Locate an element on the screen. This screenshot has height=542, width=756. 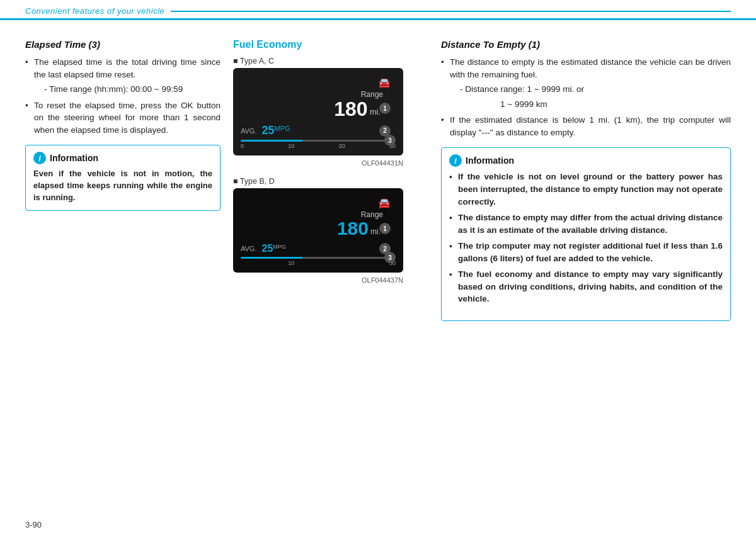
info-icon-distance: i is located at coordinates (455, 161).